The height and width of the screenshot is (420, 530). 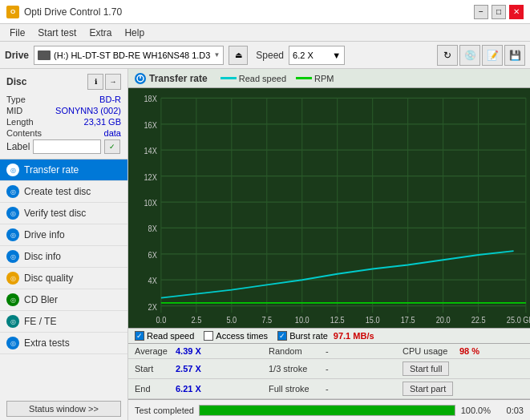 What do you see at coordinates (42, 256) in the screenshot?
I see `nav-disc-info-label: Disc info` at bounding box center [42, 256].